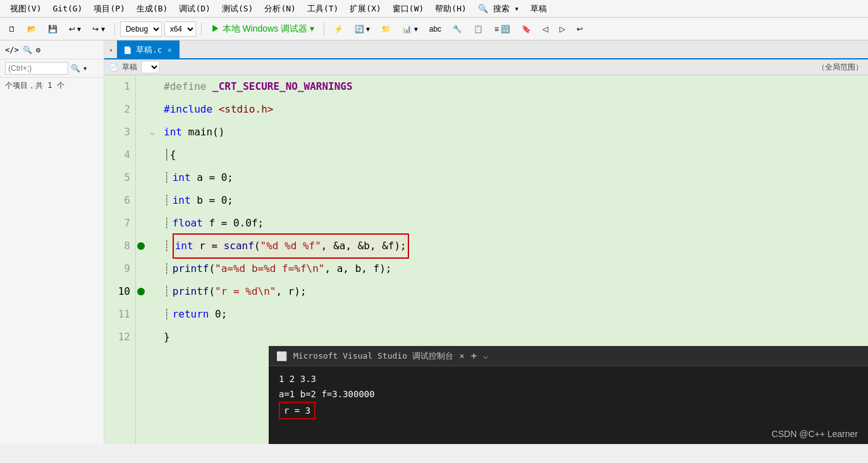 Image resolution: width=868 pixels, height=463 pixels. I want to click on code-token: #include, so click(191, 109).